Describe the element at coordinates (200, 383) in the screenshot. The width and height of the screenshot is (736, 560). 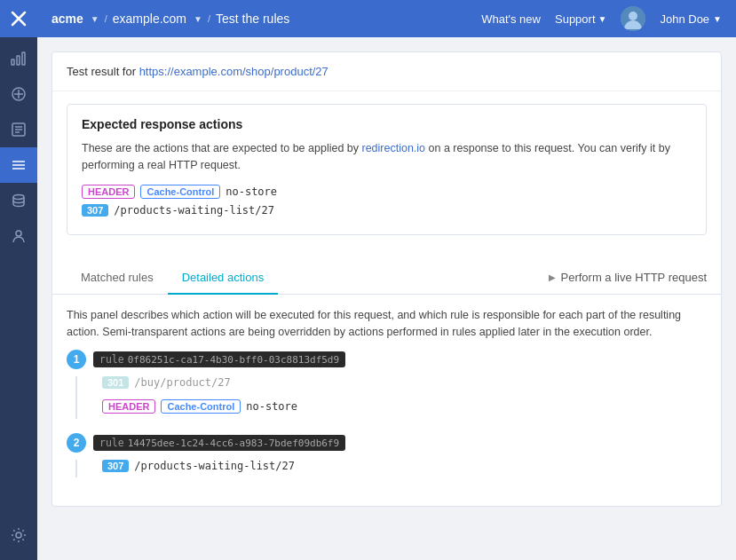
I see `rule-1-action-301: 301 /buy/product/27` at that location.